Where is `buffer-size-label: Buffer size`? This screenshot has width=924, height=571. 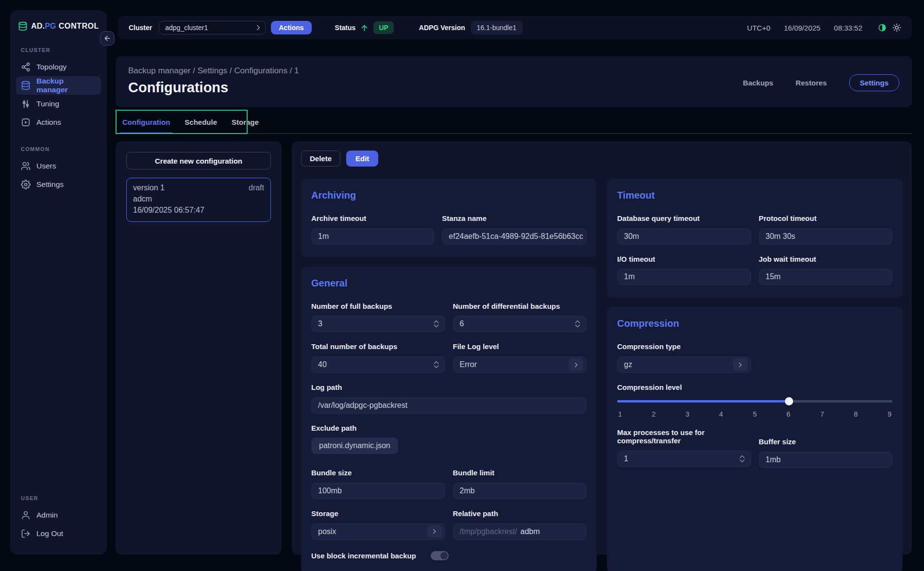
buffer-size-label: Buffer size is located at coordinates (826, 437).